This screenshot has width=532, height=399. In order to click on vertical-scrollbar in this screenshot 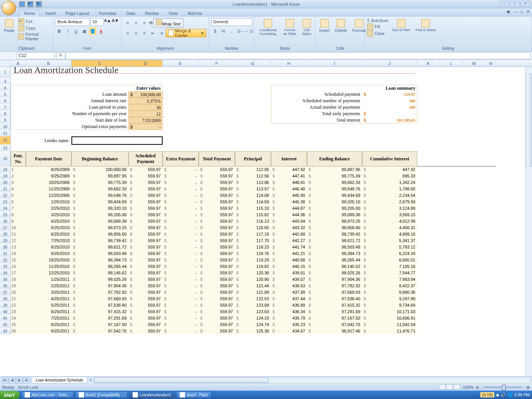, I will do `click(529, 222)`.